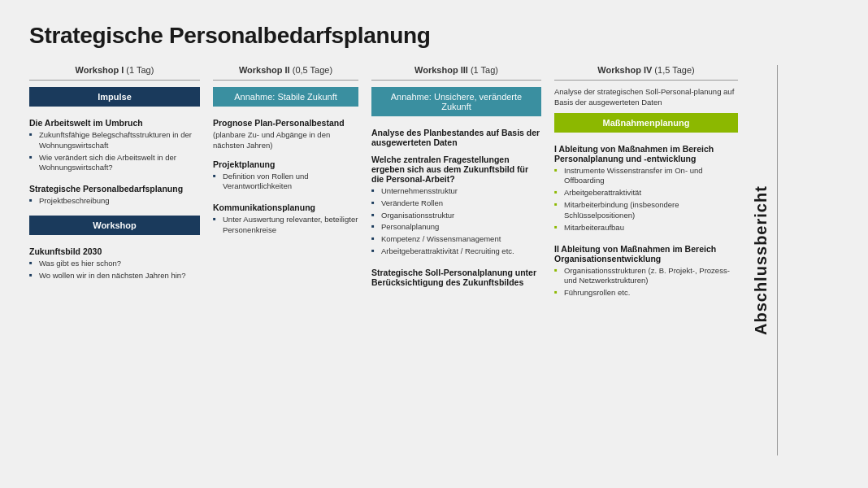 The width and height of the screenshot is (868, 488). Describe the element at coordinates (286, 183) in the screenshot. I see `col2-bullets-1: Definition von Rollen und Verantwortlich…` at that location.